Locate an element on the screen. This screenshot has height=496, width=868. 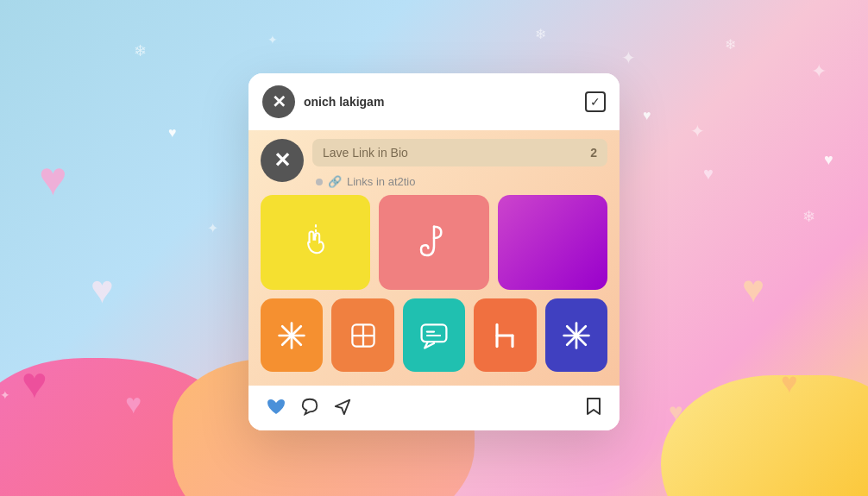
action-left is located at coordinates (309, 408).